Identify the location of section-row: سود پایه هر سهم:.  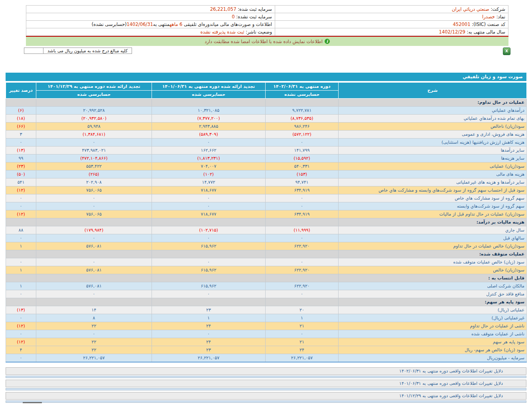
(266, 302).